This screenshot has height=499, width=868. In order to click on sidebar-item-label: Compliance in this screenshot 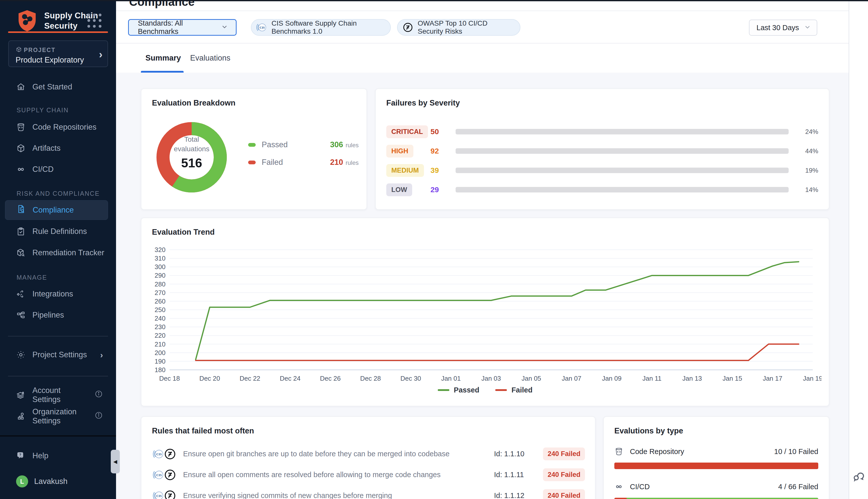, I will do `click(53, 210)`.